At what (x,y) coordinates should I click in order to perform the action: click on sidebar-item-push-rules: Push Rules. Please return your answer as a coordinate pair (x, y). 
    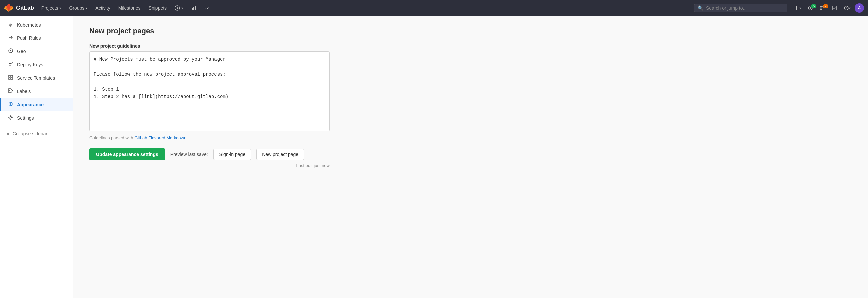
    Looking at the image, I should click on (36, 38).